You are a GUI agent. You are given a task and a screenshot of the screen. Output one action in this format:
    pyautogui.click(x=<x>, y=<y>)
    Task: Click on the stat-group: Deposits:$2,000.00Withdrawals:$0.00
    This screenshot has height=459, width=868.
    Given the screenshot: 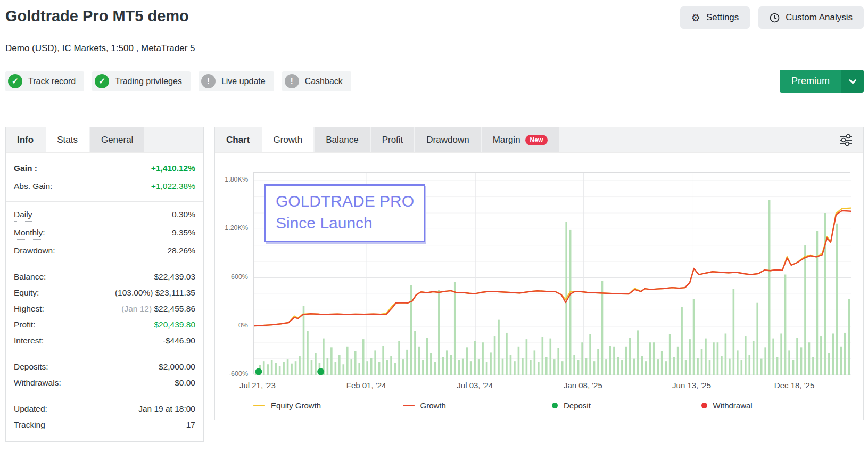 What is the action you would take?
    pyautogui.click(x=104, y=373)
    